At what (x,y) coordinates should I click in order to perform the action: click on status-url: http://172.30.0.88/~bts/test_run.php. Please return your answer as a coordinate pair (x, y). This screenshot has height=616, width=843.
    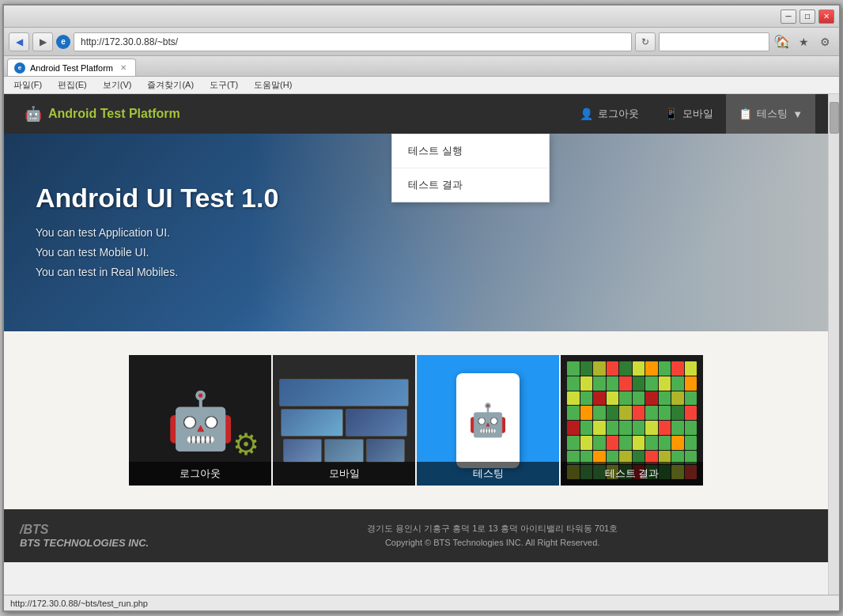
    Looking at the image, I should click on (79, 603).